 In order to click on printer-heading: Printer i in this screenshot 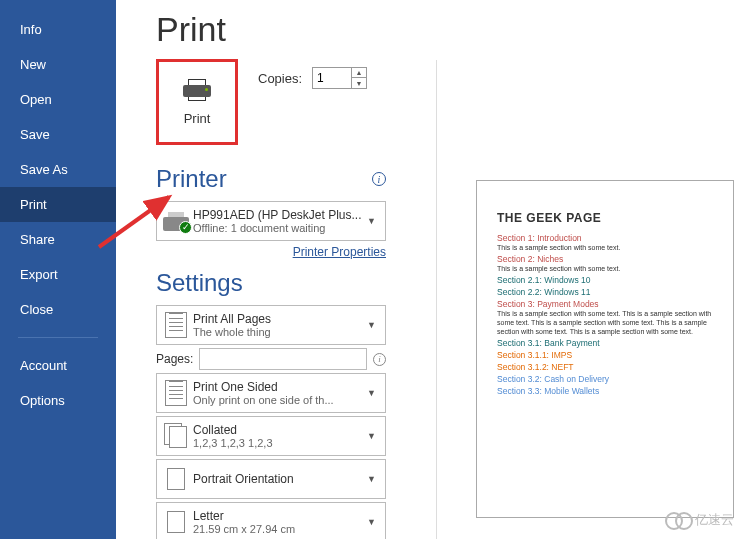, I will do `click(271, 179)`.